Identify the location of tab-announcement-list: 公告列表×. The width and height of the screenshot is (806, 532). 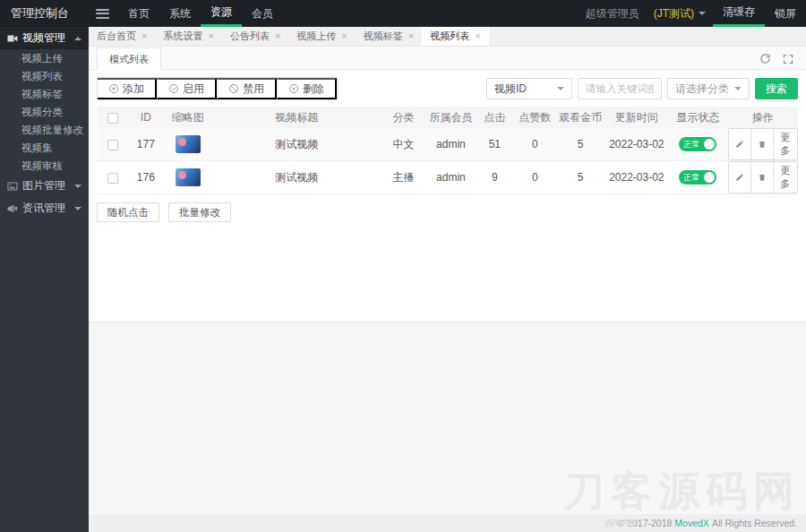
(255, 36).